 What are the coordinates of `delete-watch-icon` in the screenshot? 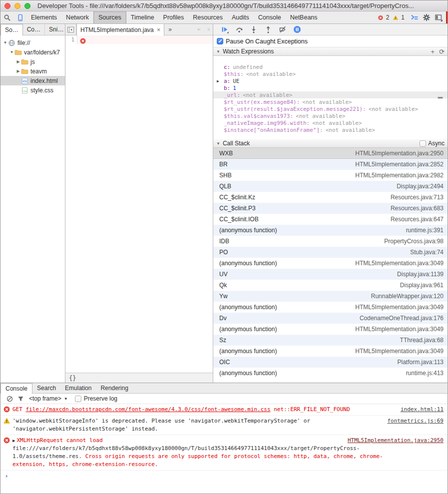 It's located at (441, 95).